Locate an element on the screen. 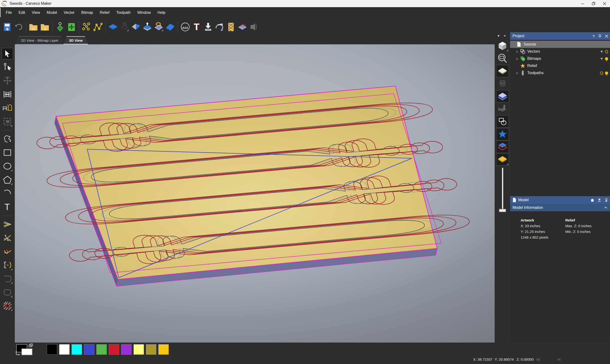 This screenshot has height=364, width=610. join-vectors-tool is located at coordinates (7, 265).